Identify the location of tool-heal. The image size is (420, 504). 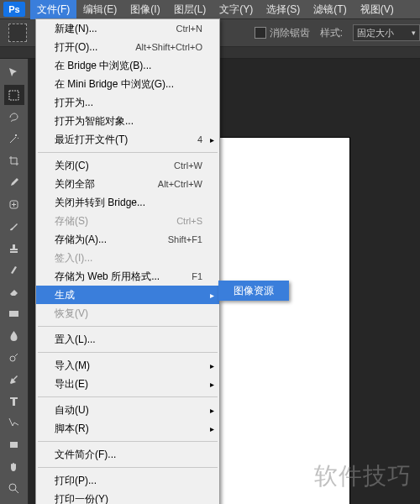
(14, 204).